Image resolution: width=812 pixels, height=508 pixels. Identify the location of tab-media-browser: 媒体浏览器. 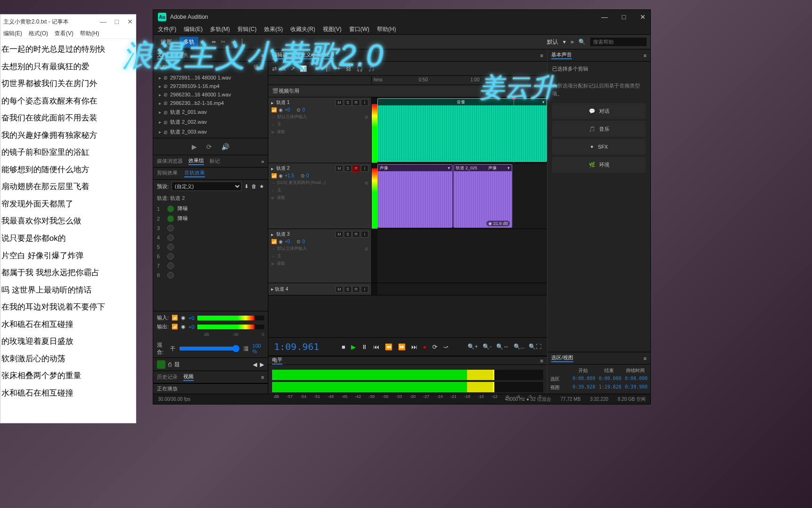
(170, 161).